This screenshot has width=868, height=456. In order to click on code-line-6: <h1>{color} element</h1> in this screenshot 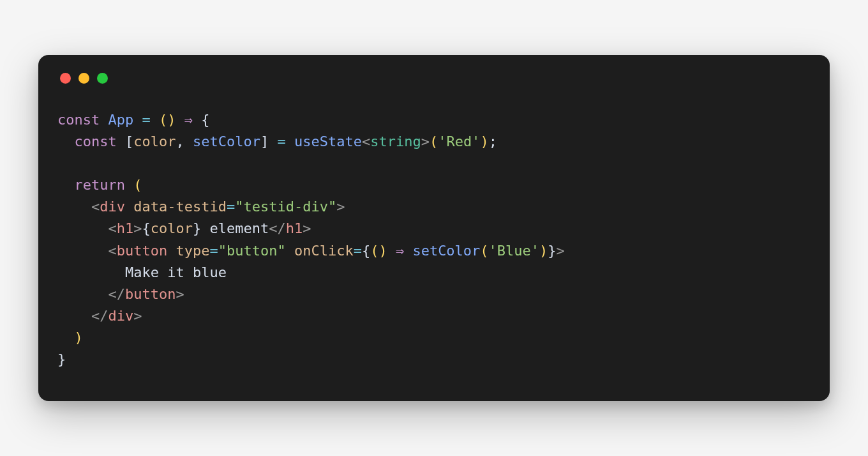, I will do `click(184, 229)`.